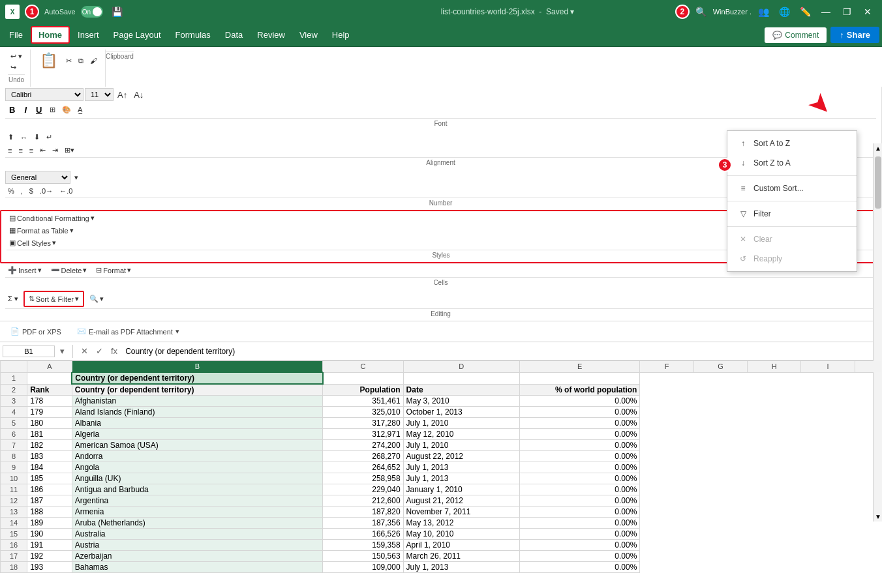 This screenshot has height=588, width=882. Describe the element at coordinates (16, 56) in the screenshot. I see `undo-button: ↩ ▾` at that location.